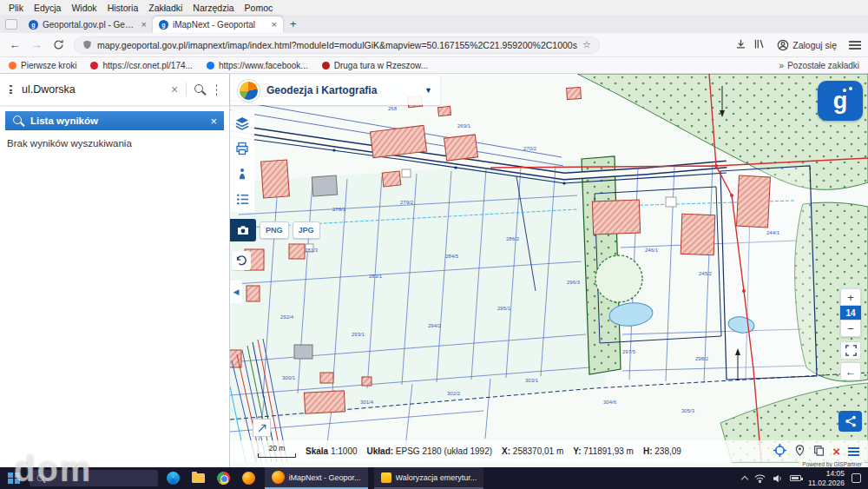 This screenshot has width=868, height=489. Describe the element at coordinates (835, 473) in the screenshot. I see `time-label: 14:05` at that location.